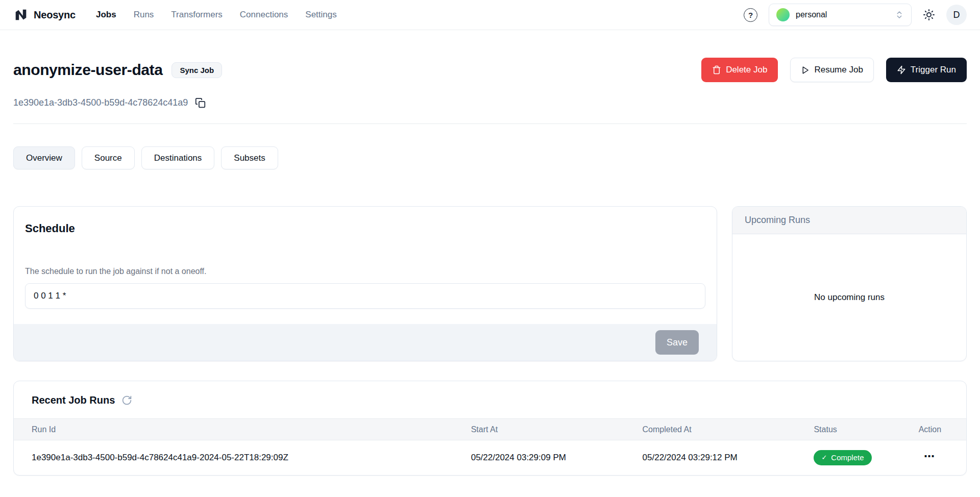 The height and width of the screenshot is (497, 980). What do you see at coordinates (144, 15) in the screenshot?
I see `nav-item-runs: Runs` at bounding box center [144, 15].